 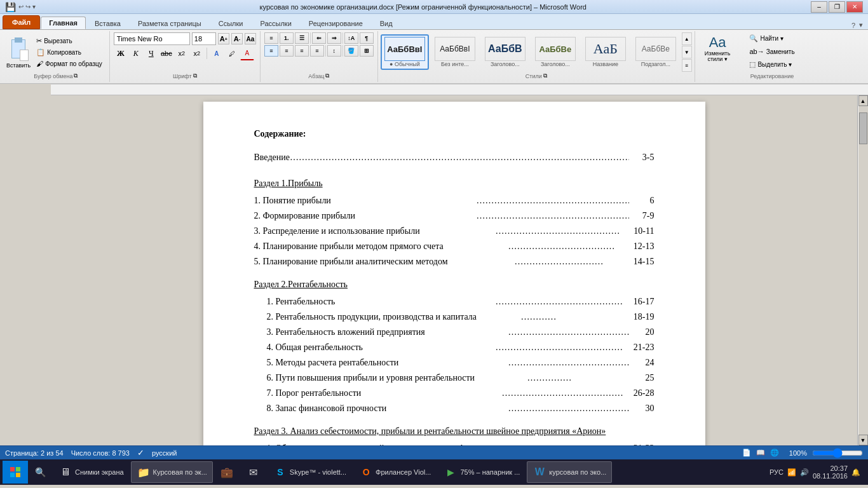 What do you see at coordinates (656, 52) in the screenshot?
I see `style-subtitle: АаБбВе Подзагол...` at bounding box center [656, 52].